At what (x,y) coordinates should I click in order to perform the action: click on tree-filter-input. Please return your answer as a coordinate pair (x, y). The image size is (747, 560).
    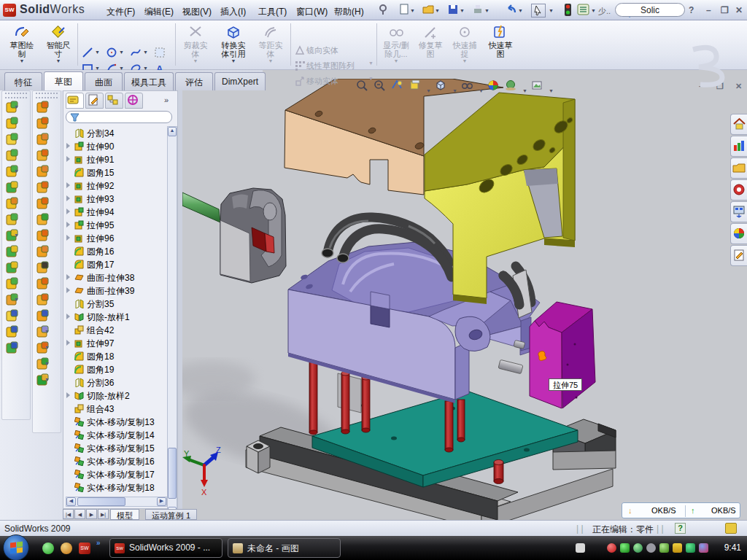
    Looking at the image, I should click on (119, 117).